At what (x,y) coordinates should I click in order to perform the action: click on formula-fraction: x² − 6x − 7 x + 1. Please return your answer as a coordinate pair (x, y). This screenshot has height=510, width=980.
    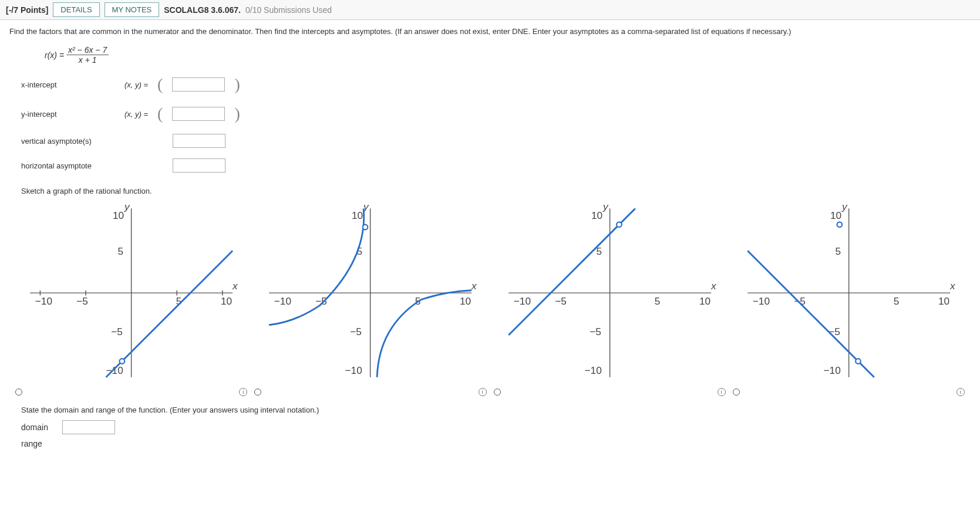
    Looking at the image, I should click on (87, 55).